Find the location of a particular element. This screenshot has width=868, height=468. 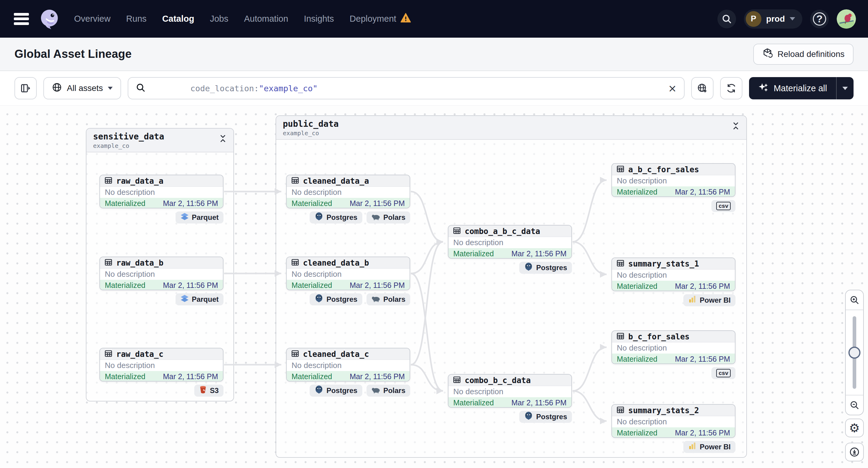

download-icon is located at coordinates (855, 452).